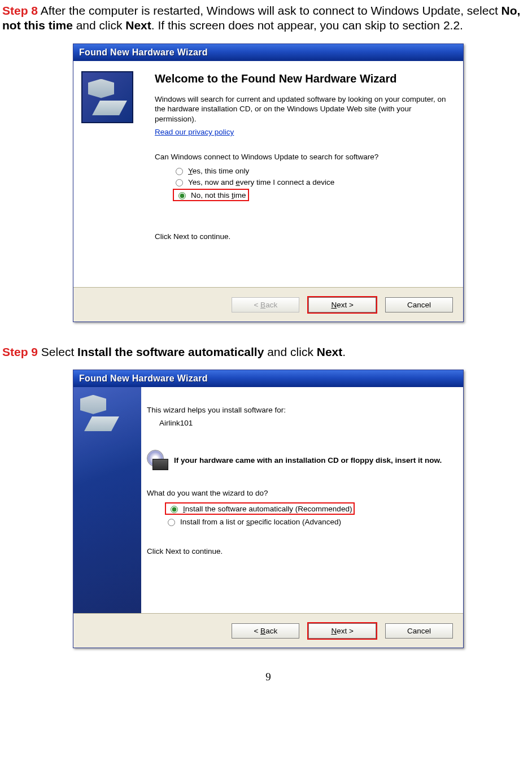  What do you see at coordinates (304, 157) in the screenshot?
I see `dialog1-question: Can Windows connect to Windows Update to…` at bounding box center [304, 157].